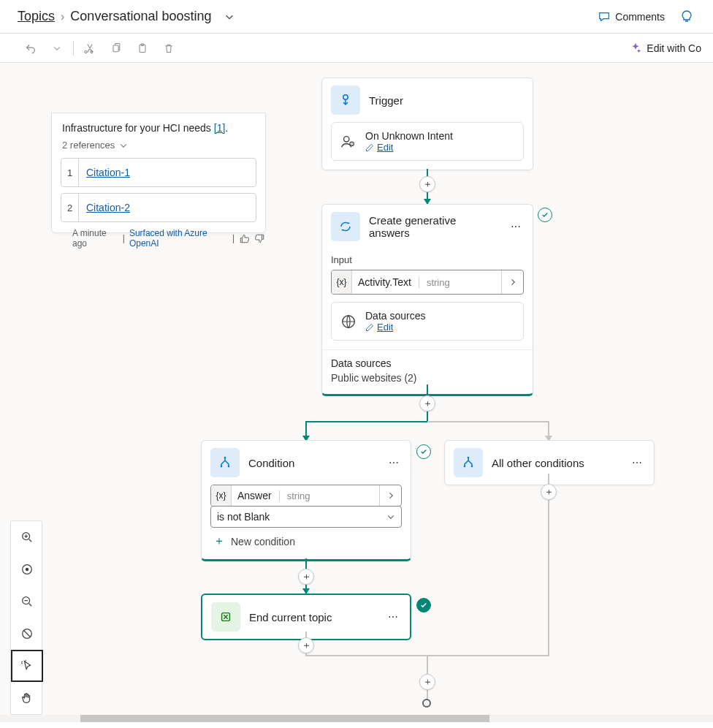 This screenshot has width=713, height=728. What do you see at coordinates (263, 542) in the screenshot?
I see `new-condition-label: New condition` at bounding box center [263, 542].